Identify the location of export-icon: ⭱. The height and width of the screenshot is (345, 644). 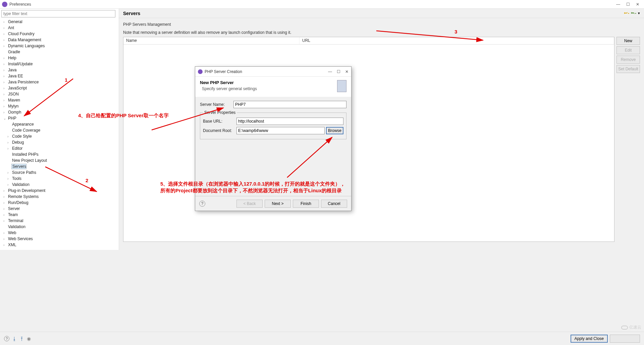
(22, 339).